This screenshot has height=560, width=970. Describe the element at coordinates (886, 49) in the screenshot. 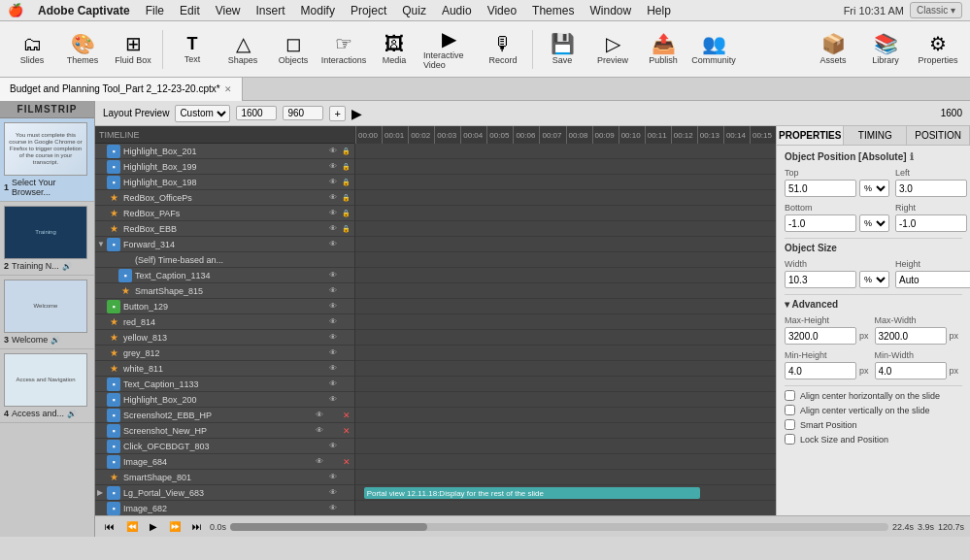

I see `tool-library: 📚 Library` at that location.